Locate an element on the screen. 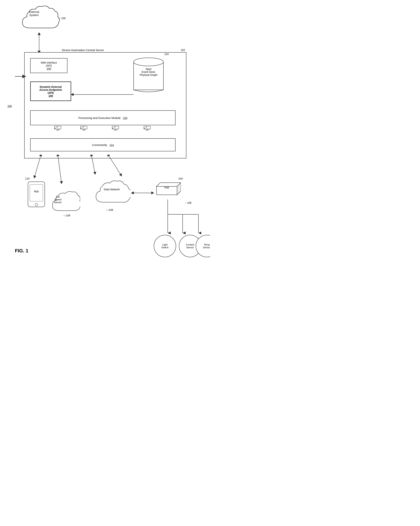 The width and height of the screenshot is (420, 526). hub-ref: 104 is located at coordinates (180, 179).